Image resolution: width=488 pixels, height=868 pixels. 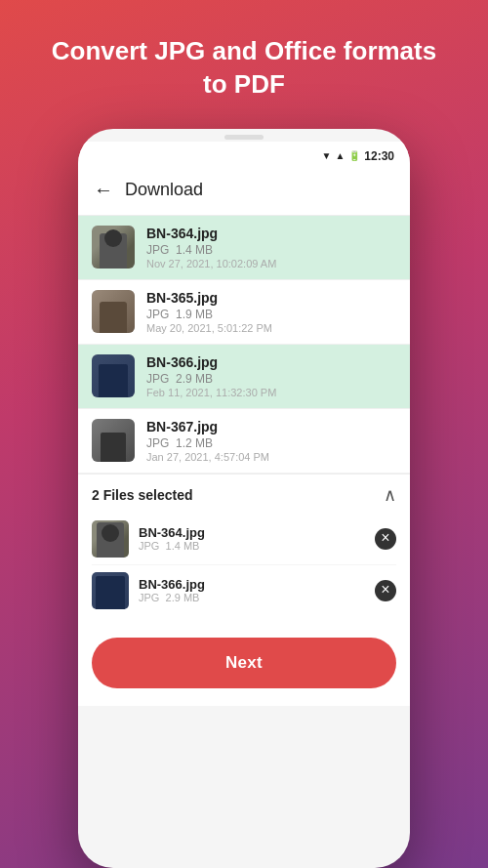 What do you see at coordinates (257, 598) in the screenshot?
I see `selected-file-meta: JPG 2.9 MB` at bounding box center [257, 598].